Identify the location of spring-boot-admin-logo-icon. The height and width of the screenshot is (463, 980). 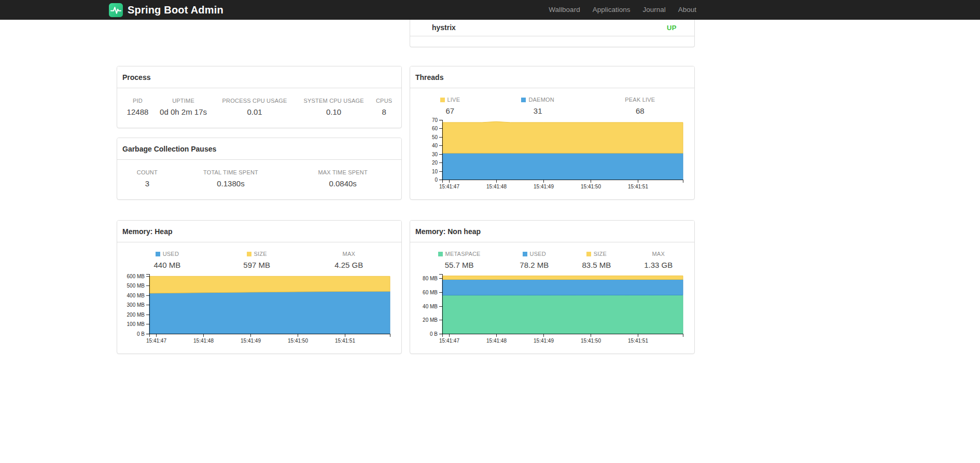
(116, 10).